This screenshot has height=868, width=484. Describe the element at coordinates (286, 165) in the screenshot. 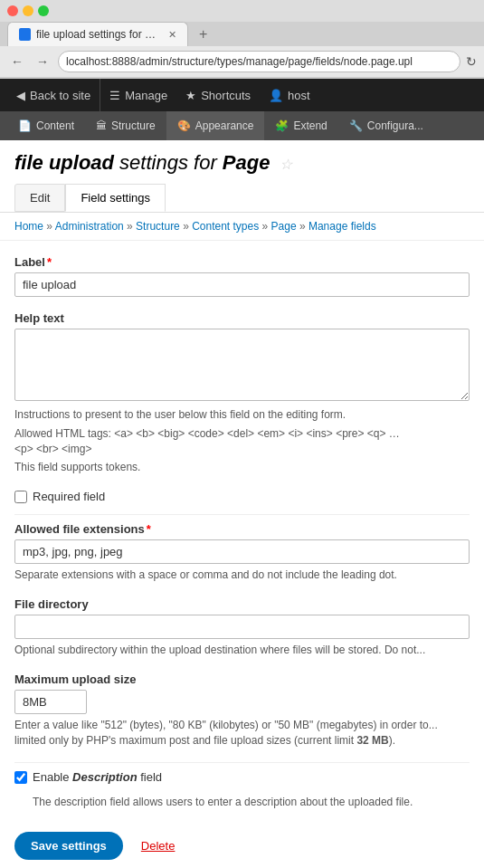

I see `bookmark-icon: ☆` at that location.